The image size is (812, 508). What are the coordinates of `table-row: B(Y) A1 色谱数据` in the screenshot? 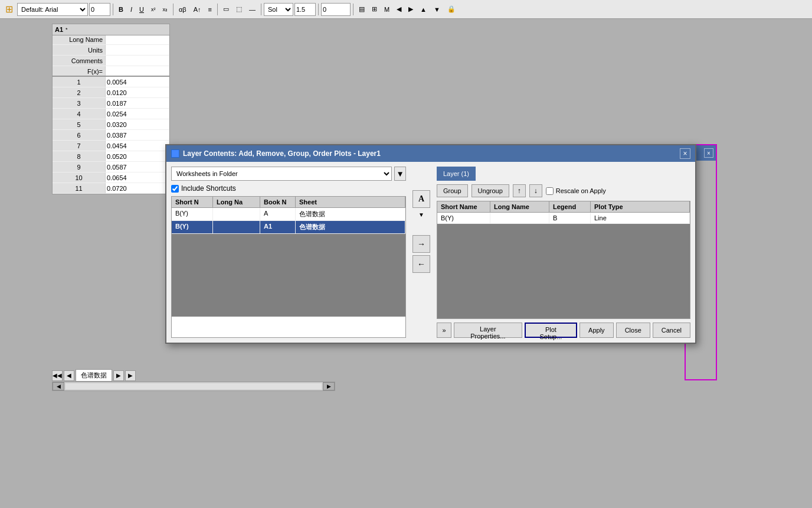 It's located at (289, 227).